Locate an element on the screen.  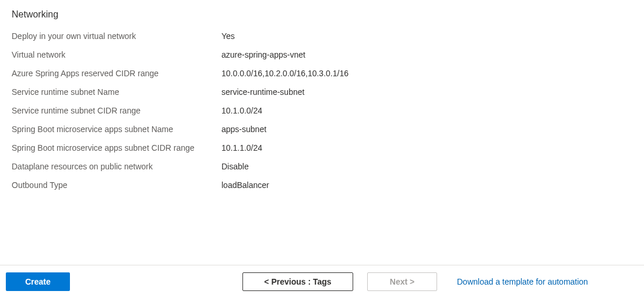
download-template-link: Download a template for automation is located at coordinates (522, 282).